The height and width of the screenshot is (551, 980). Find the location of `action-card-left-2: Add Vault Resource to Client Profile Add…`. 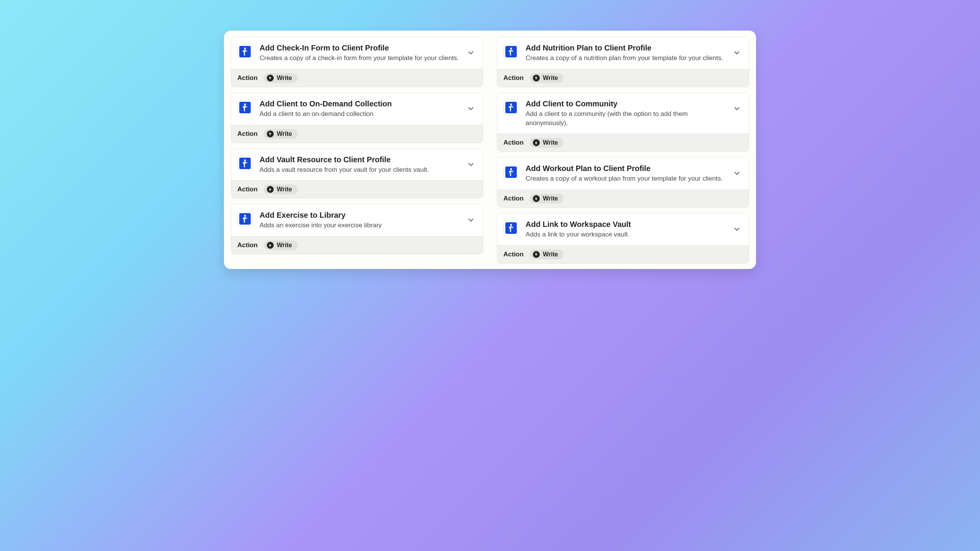

action-card-left-2: Add Vault Resource to Client Profile Add… is located at coordinates (357, 174).